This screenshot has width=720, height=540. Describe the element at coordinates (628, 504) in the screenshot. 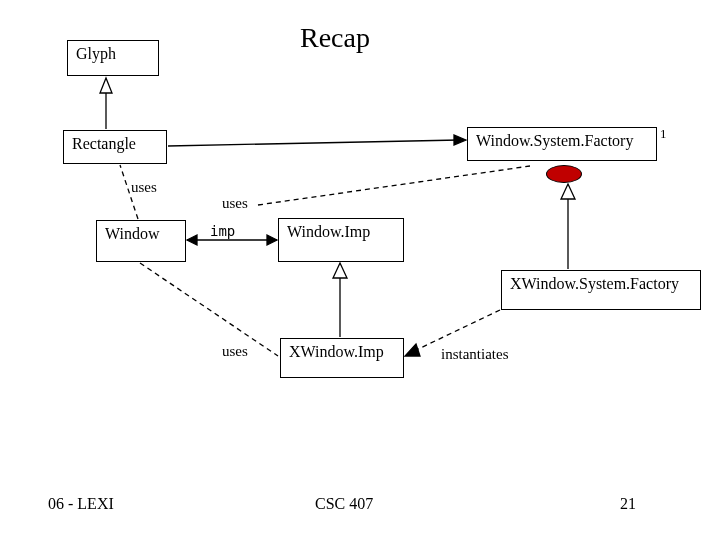

I see `footer-right: 21` at that location.